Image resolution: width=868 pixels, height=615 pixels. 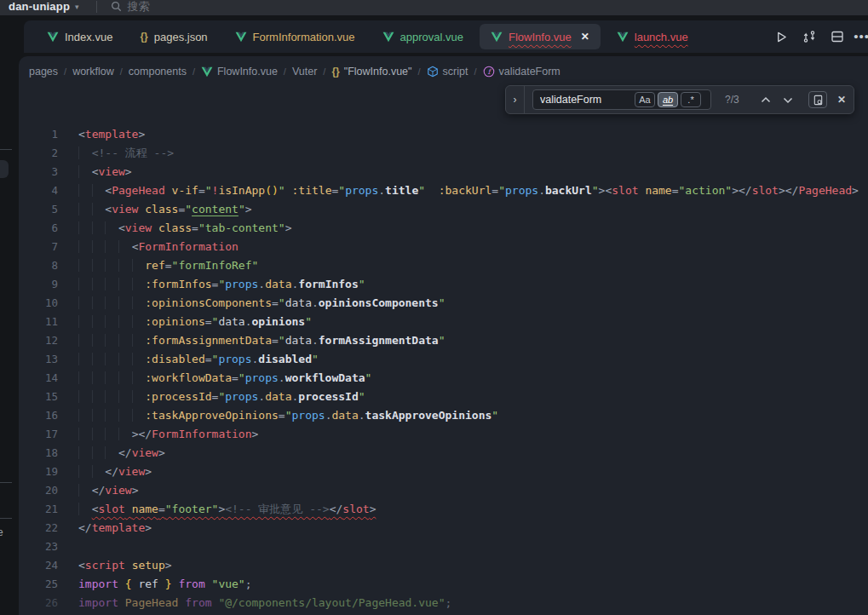 I want to click on editor-tab: FlowInfo.vue✕, so click(x=540, y=37).